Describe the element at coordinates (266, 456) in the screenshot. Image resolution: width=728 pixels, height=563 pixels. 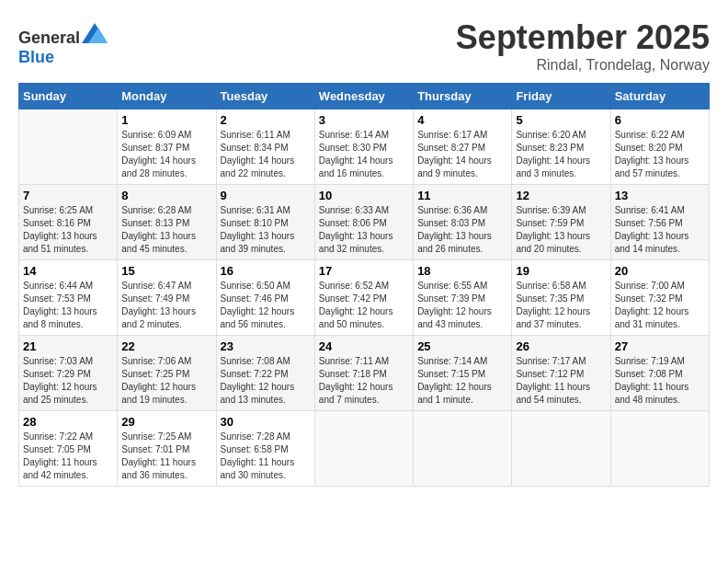
I see `day-info: Sunrise: 7:28 AMSunset: 6:58 PMDaylight:…` at that location.